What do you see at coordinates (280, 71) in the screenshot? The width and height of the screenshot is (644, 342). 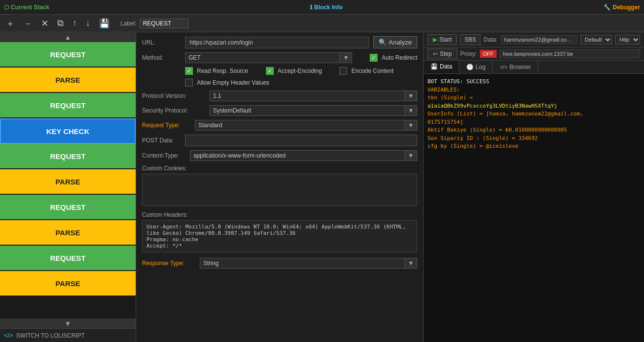 I see `checkboxes-row-1: ✓ Read Resp. Source ✓ Accept-Encoding En…` at bounding box center [280, 71].